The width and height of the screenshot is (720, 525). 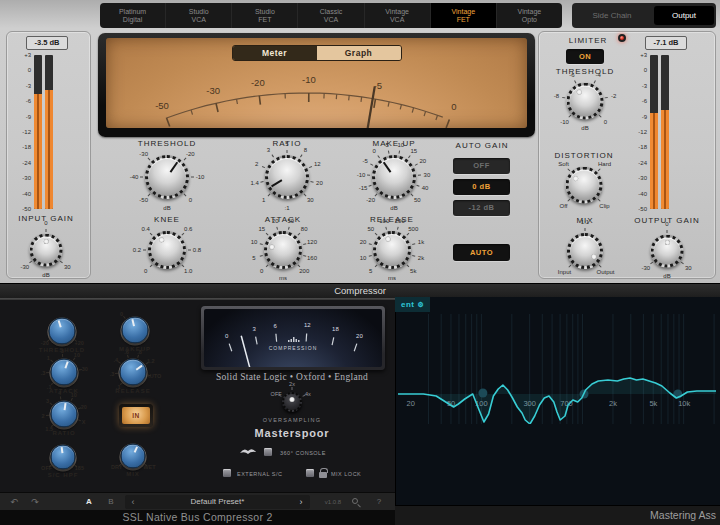 What do you see at coordinates (392, 250) in the screenshot?
I see `release-knob` at bounding box center [392, 250].